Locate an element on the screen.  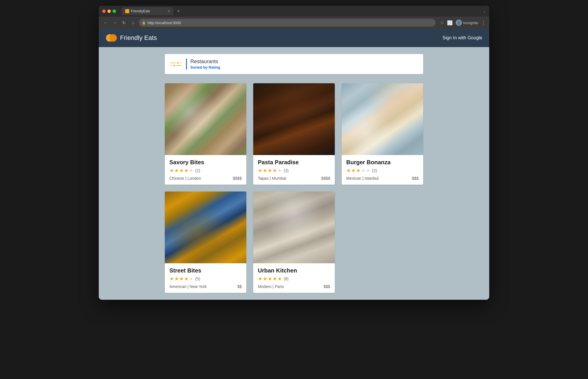
restaurant-card: Savory Bites ★★★★★ (2) Chinese | London … is located at coordinates (206, 134).